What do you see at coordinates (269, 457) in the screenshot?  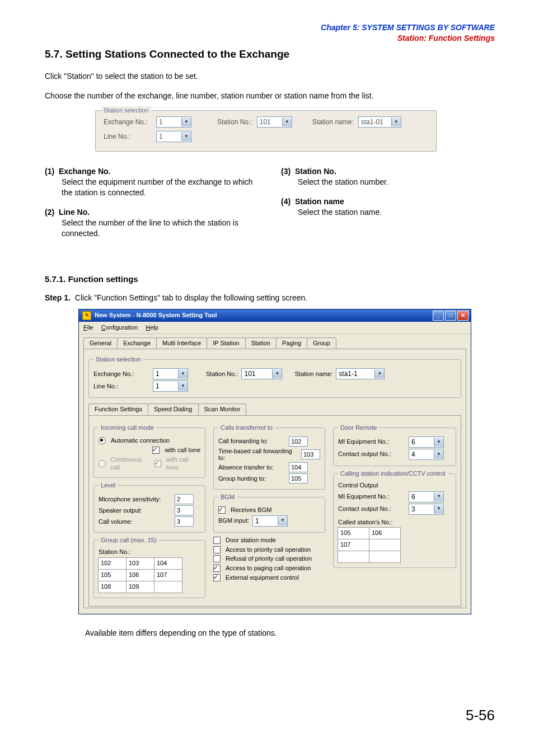 I see `calls-transferred-group: Calls transferred to Call forwarding to:…` at bounding box center [269, 457].